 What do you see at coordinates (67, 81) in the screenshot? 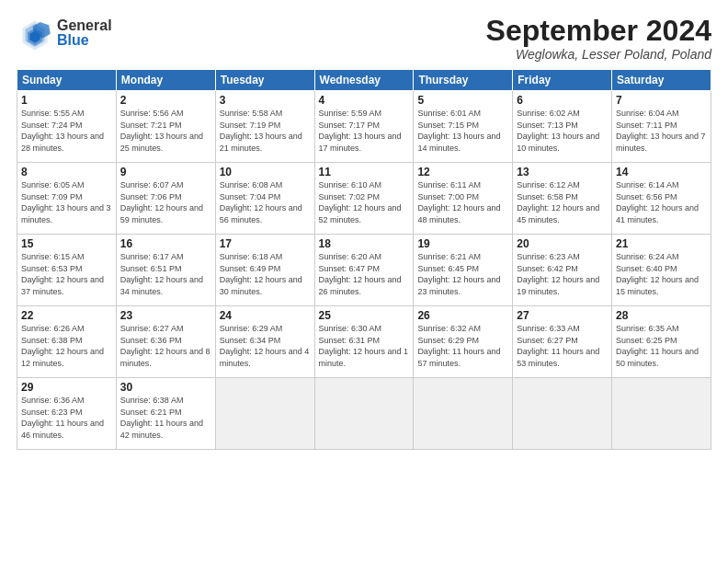
I see `day-header-sunday: Sunday` at bounding box center [67, 81].